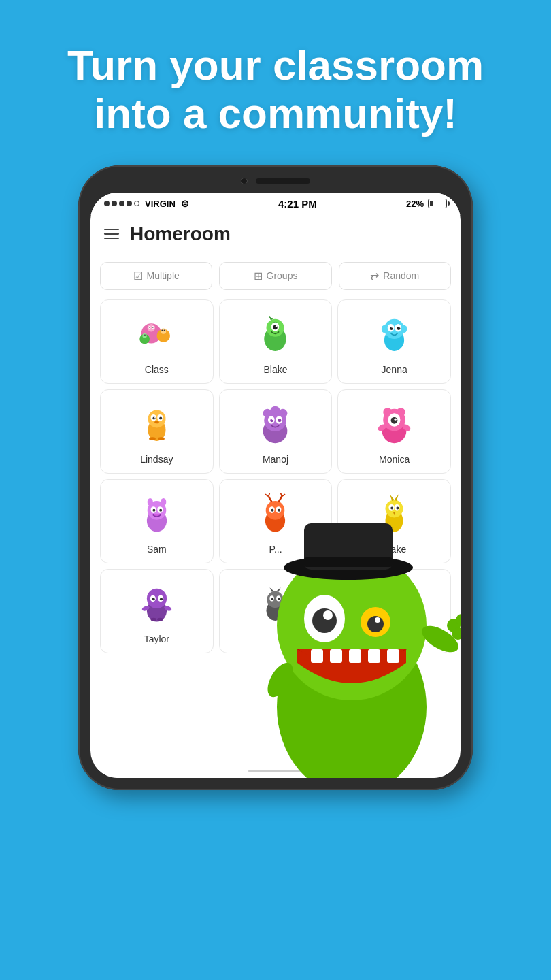 The height and width of the screenshot is (980, 551). What do you see at coordinates (276, 204) in the screenshot?
I see `status-bar: VIRGIN ⊜ 4:21 PM 22%` at bounding box center [276, 204].